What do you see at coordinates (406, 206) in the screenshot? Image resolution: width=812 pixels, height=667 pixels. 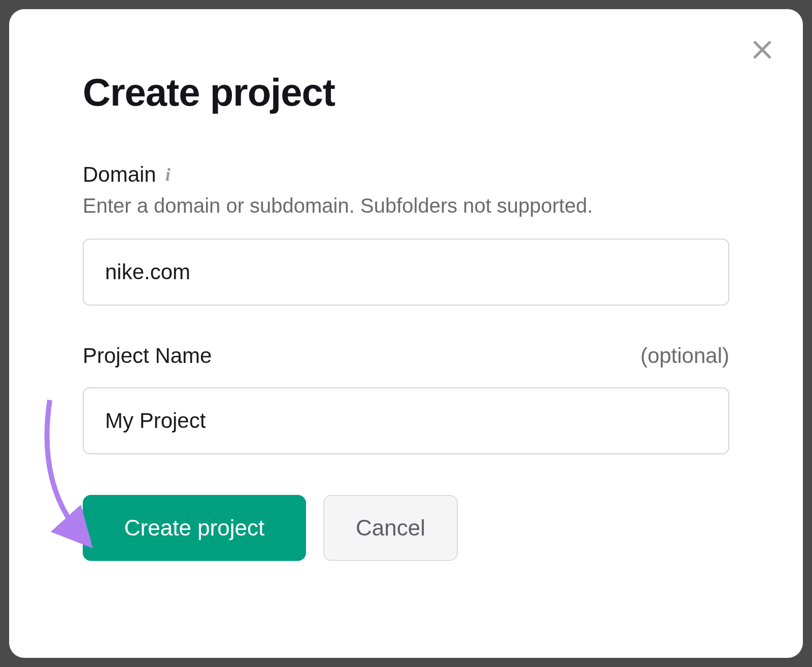 I see `domain-hint: Enter a domain or subdomain. Subfolders …` at bounding box center [406, 206].